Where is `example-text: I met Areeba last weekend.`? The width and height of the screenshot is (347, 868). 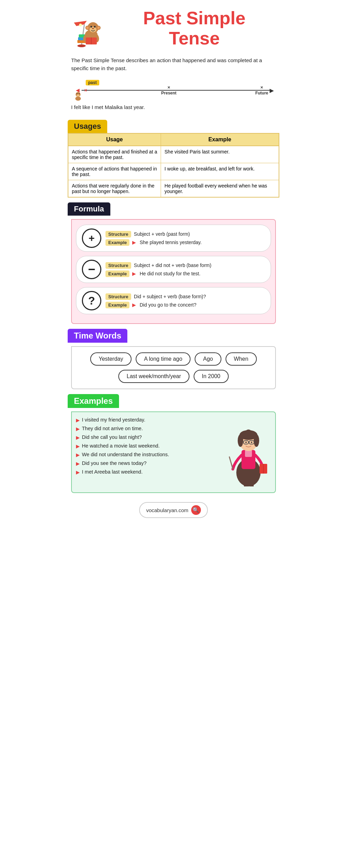 example-text: I met Areeba last weekend. is located at coordinates (112, 472).